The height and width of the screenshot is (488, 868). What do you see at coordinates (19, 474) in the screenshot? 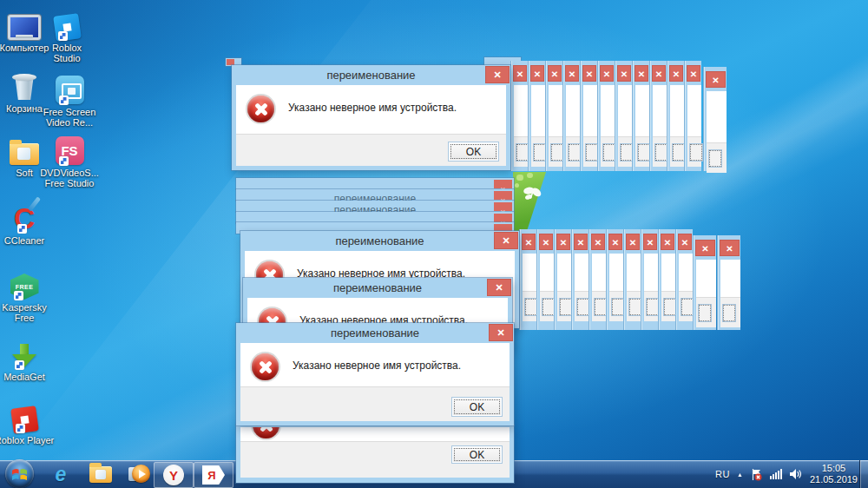
I see `start-button` at bounding box center [19, 474].